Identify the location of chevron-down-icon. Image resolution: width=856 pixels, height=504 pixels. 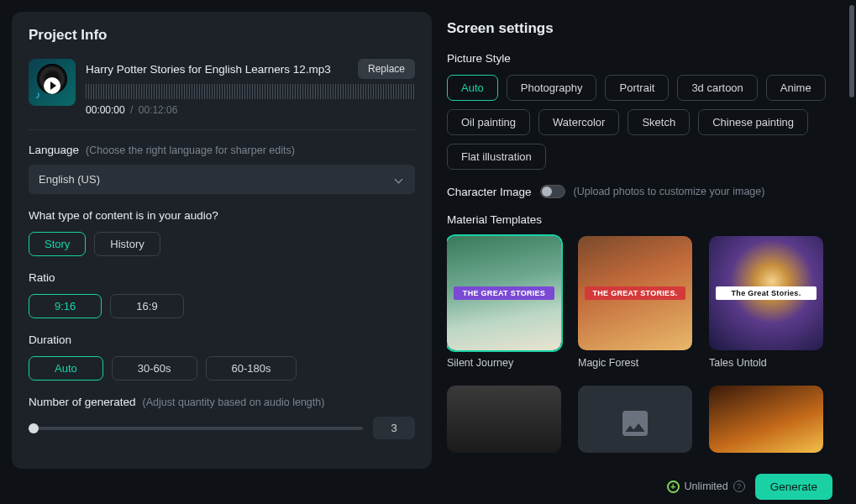
(399, 180).